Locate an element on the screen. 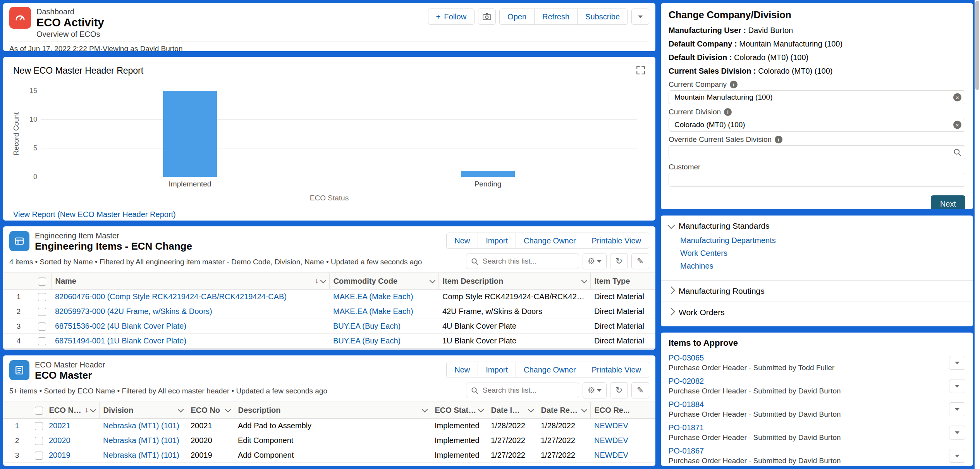 This screenshot has height=469, width=980. bar-implemented is located at coordinates (190, 134).